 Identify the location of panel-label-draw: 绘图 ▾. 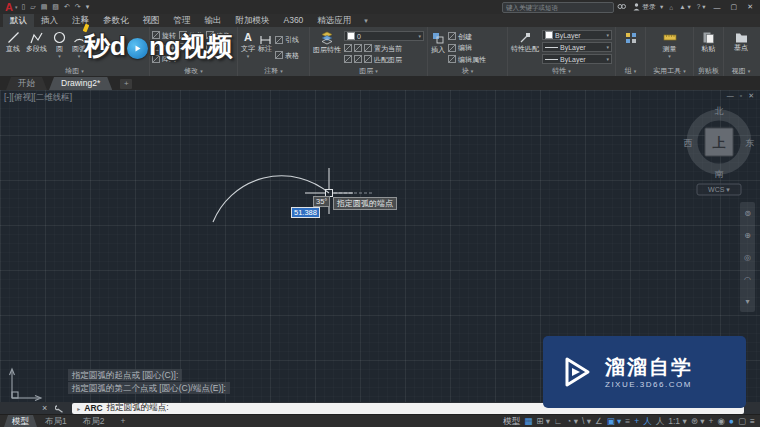
(74, 71).